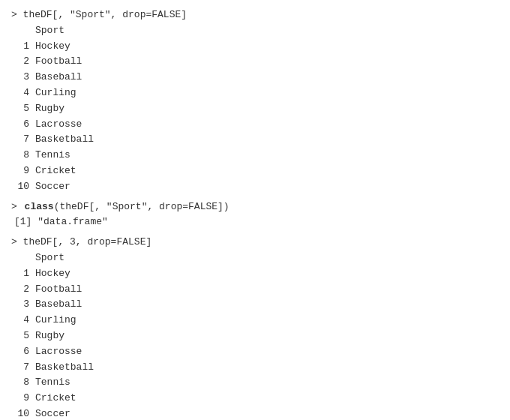 The image size is (510, 420). Describe the element at coordinates (99, 15) in the screenshot. I see `prompt-symbol: > theDF[, "Sport", drop=FALSE]` at that location.